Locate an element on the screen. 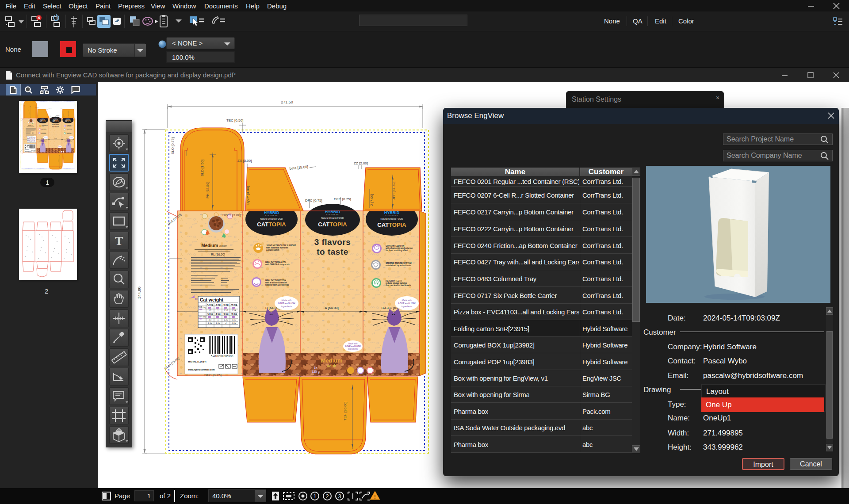 Image resolution: width=849 pixels, height=504 pixels. svg-text: DzZY [3.00] is located at coordinates (232, 215).